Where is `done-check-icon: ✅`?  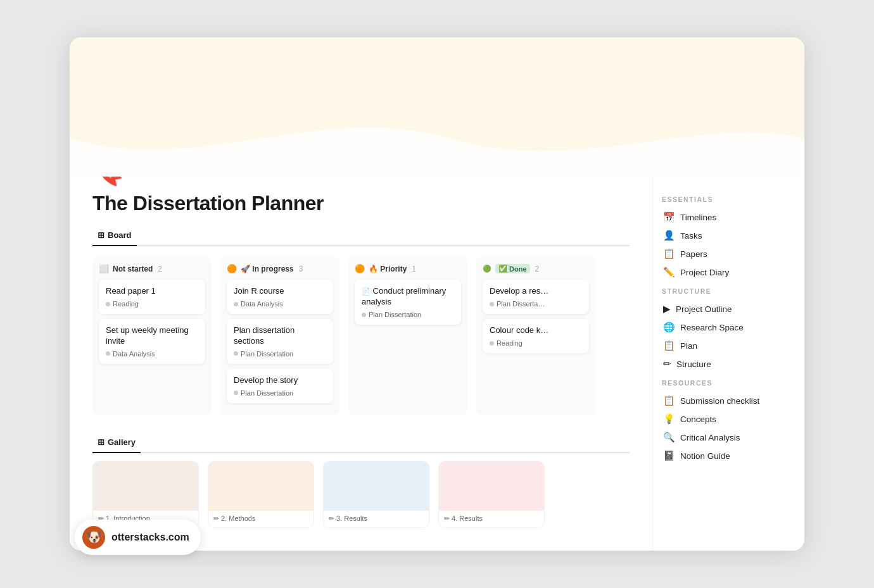 done-check-icon: ✅ is located at coordinates (503, 268).